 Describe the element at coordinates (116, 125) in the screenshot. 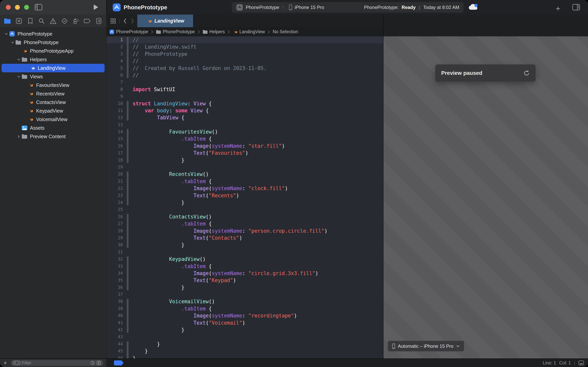

I see `line-number: 13` at that location.